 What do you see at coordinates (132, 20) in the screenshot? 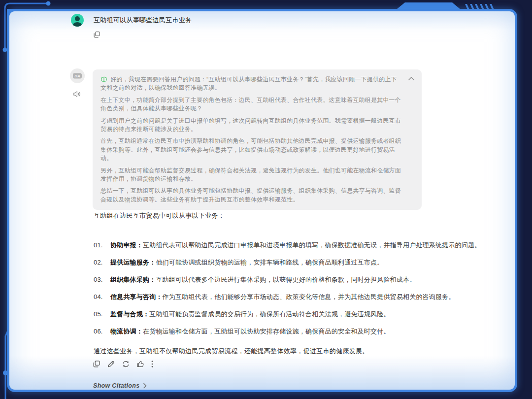
I see `user-message-row: 互助组可以从事哪些边民互市业务` at bounding box center [132, 20].